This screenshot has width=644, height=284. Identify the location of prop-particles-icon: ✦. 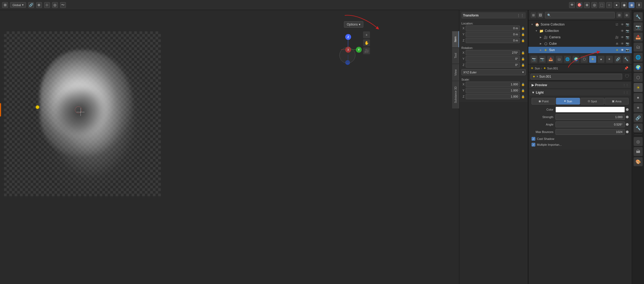
(609, 59).